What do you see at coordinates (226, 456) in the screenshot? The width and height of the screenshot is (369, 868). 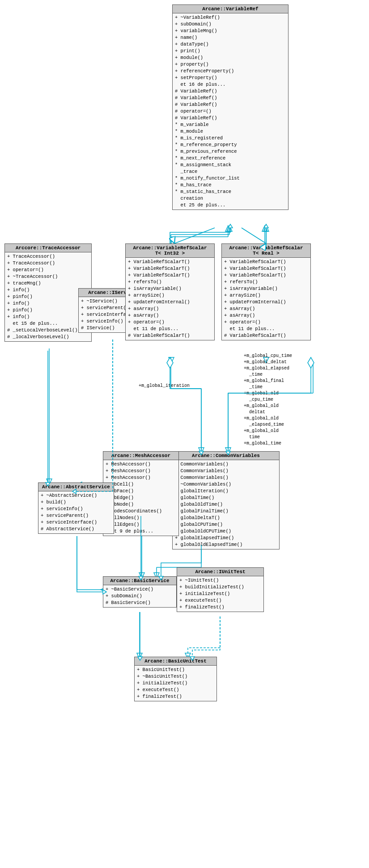 I see `commonvariables-title: Arcane::CommonVariables` at bounding box center [226, 456].